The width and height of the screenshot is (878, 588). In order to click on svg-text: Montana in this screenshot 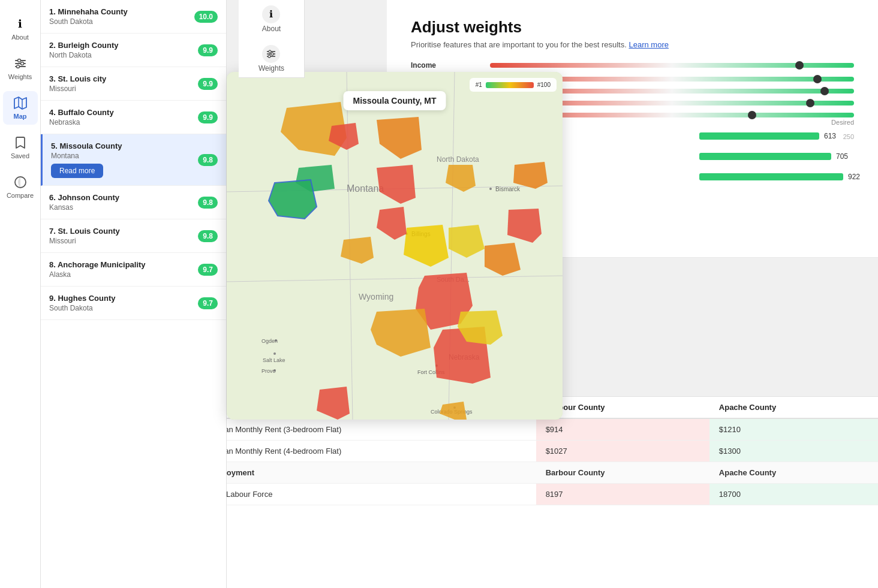, I will do `click(365, 188)`.